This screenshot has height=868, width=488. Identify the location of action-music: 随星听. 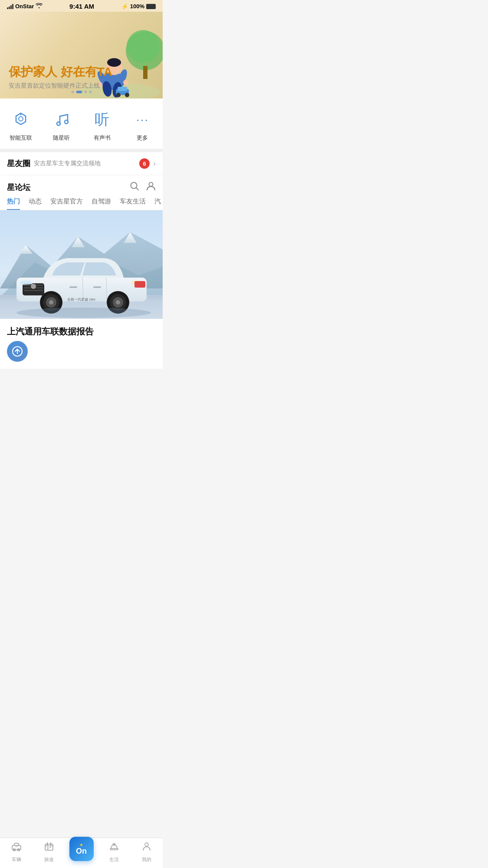
(62, 125).